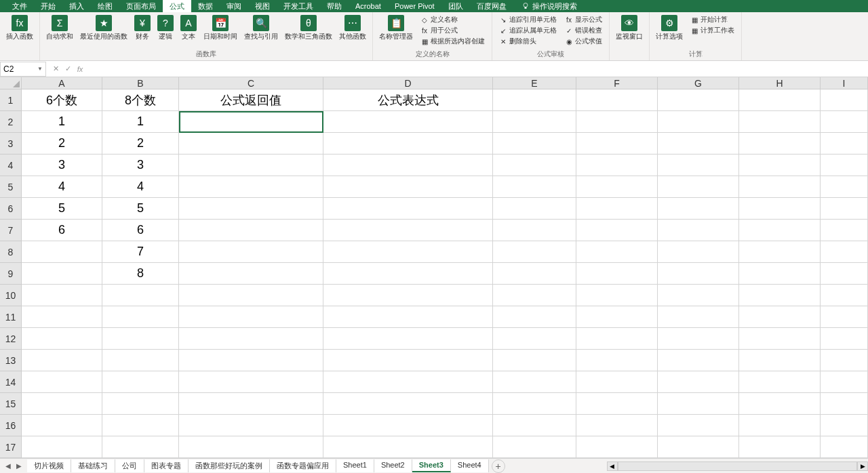 The height and width of the screenshot is (473, 868). Describe the element at coordinates (251, 361) in the screenshot. I see `cell-C13` at that location.